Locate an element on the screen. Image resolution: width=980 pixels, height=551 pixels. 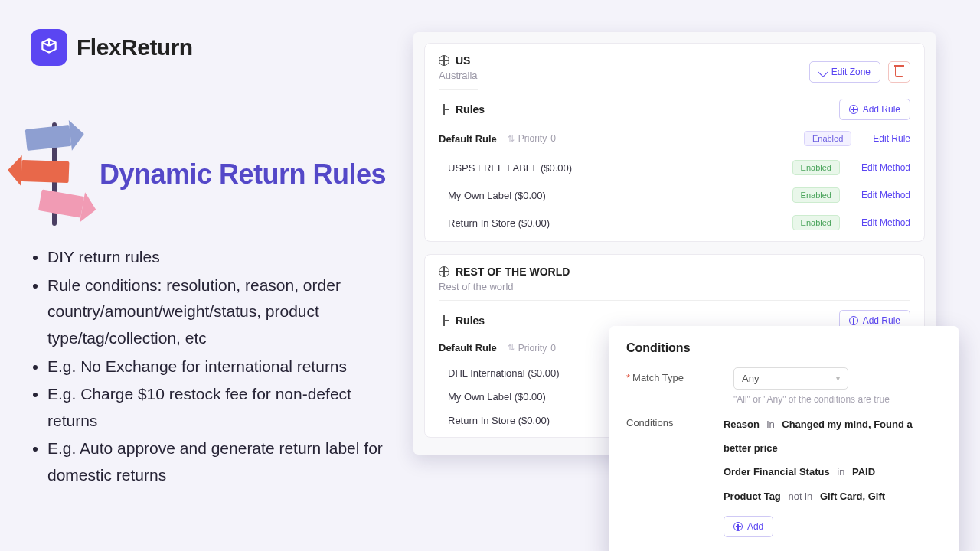
conditions-list: Reason in Changed my mind, Found a bette… is located at coordinates (833, 476).